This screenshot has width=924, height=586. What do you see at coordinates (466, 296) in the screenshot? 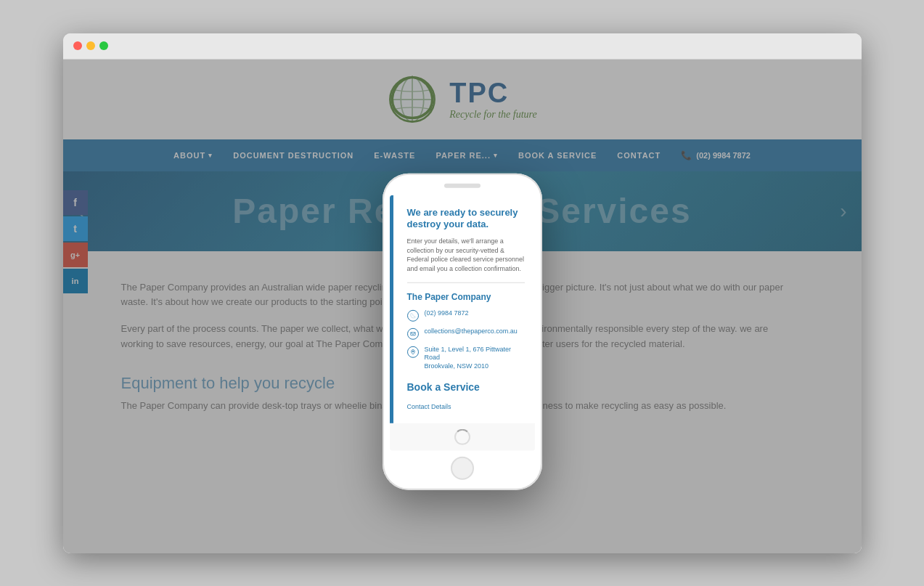
I see `phone-company-name: The Paper Company` at bounding box center [466, 296].